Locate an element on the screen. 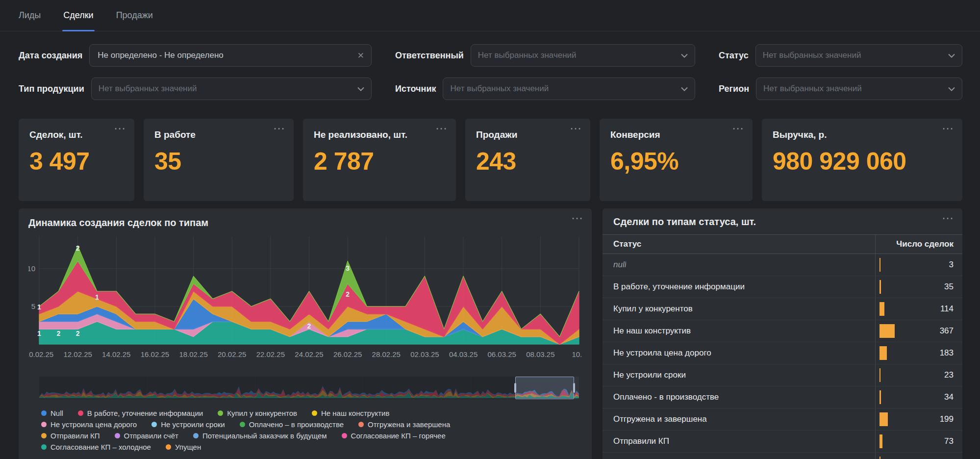 This screenshot has width=980, height=459. legend-row: NullВ работе, уточнение информацииКупил … is located at coordinates (312, 413).